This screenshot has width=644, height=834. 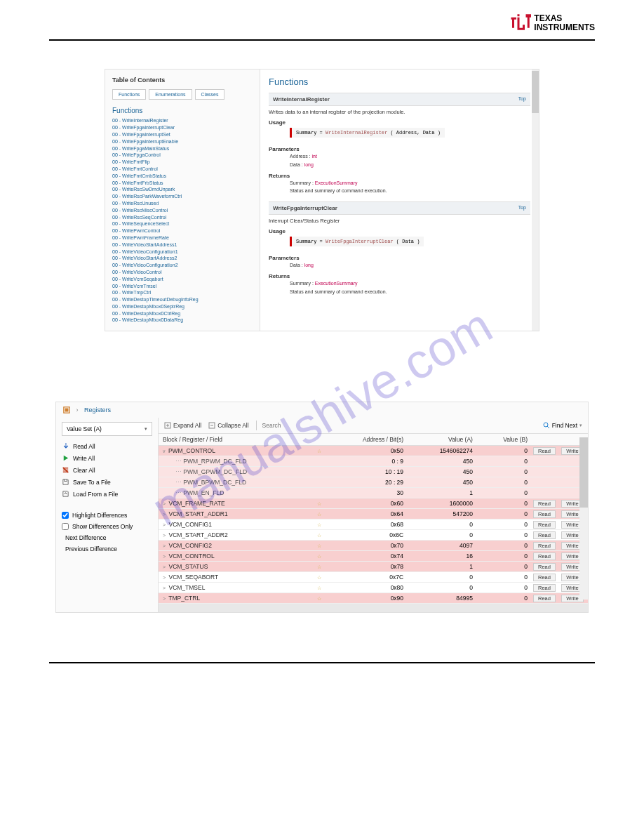 What do you see at coordinates (182, 231) in the screenshot?
I see `function-link: 00 - WritePwmControl` at bounding box center [182, 231].